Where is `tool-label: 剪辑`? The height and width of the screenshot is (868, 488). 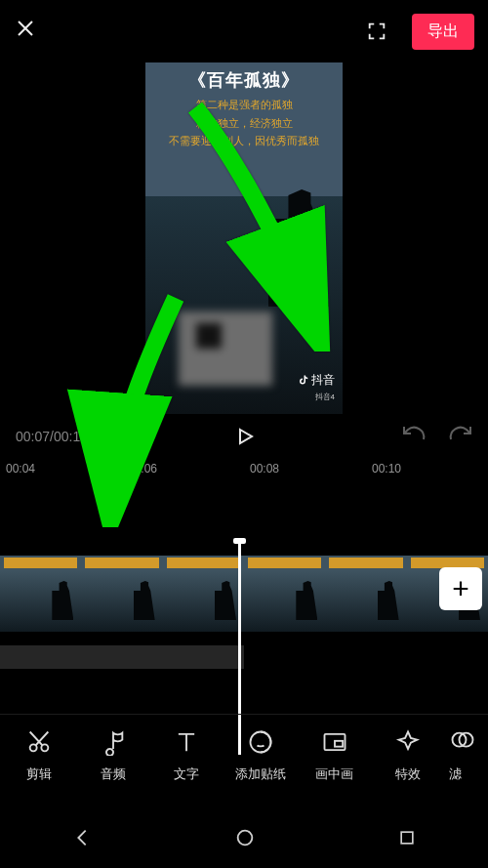 tool-label: 剪辑 is located at coordinates (39, 774).